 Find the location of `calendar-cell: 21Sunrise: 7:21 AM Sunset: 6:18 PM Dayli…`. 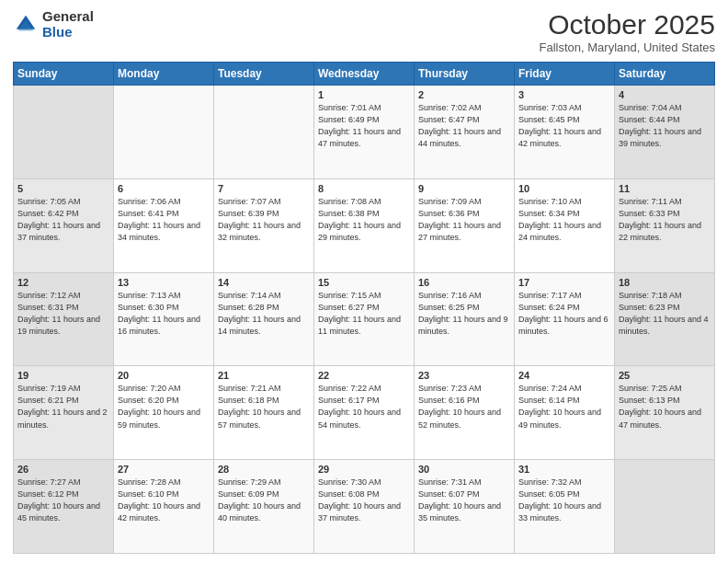

calendar-cell: 21Sunrise: 7:21 AM Sunset: 6:18 PM Dayli… is located at coordinates (265, 413).